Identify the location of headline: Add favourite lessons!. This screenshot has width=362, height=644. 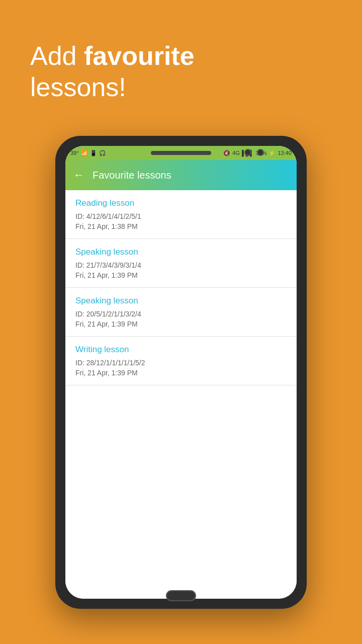
(181, 71).